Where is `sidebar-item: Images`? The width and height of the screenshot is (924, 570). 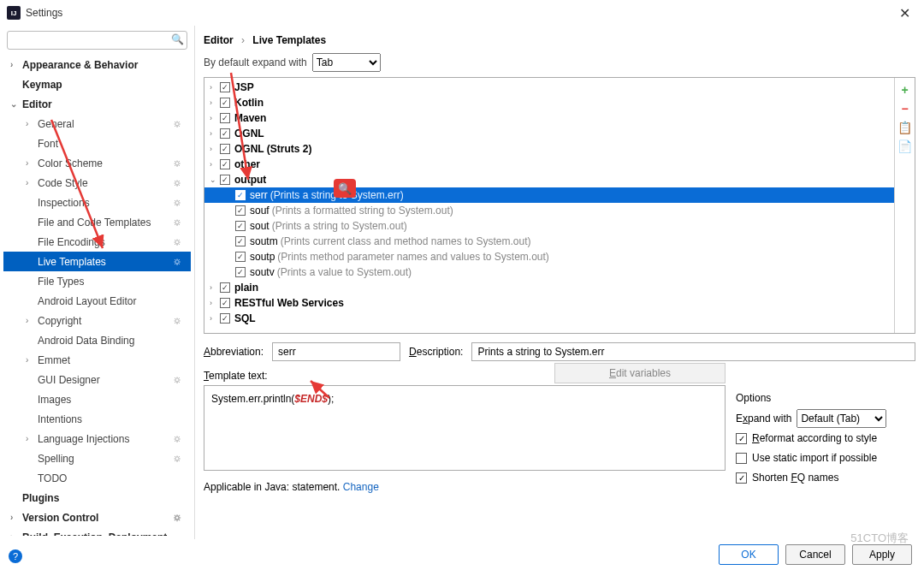 sidebar-item: Images is located at coordinates (98, 399).